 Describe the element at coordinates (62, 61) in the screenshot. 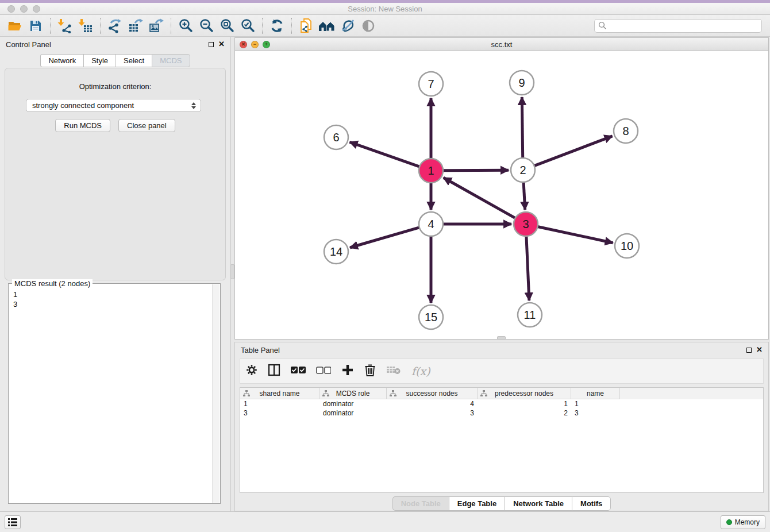

I see `tab-network: Network` at that location.